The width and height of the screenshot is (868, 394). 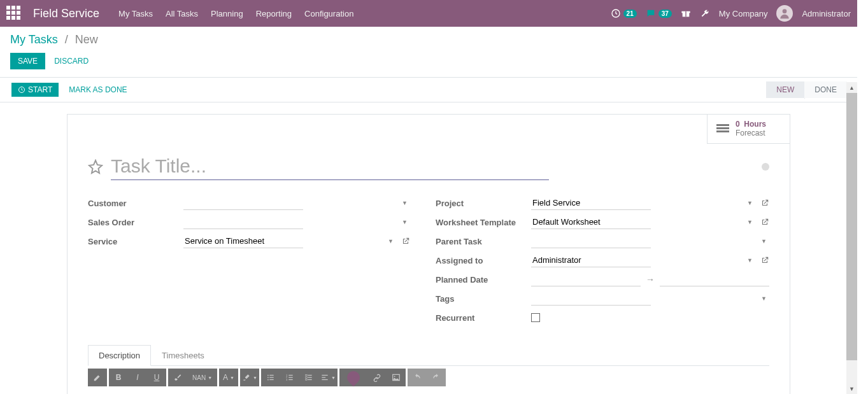 What do you see at coordinates (483, 299) in the screenshot?
I see `tags-label: Tags` at bounding box center [483, 299].